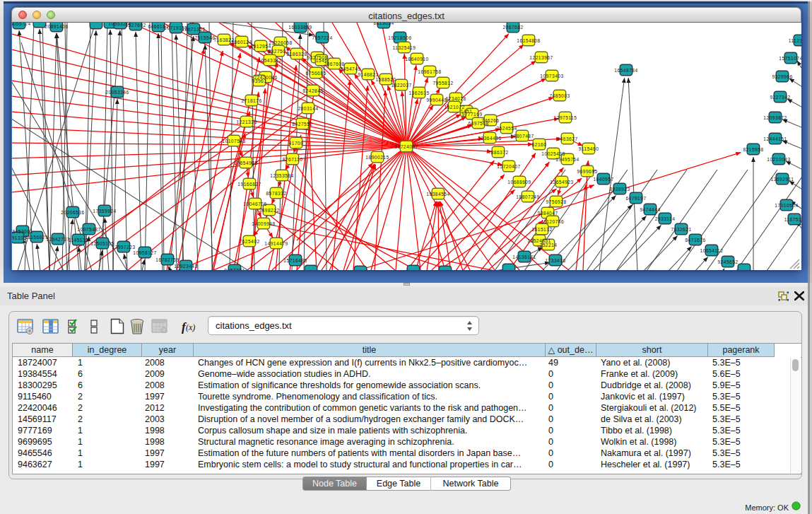 This screenshot has height=514, width=812. I want to click on svg-text: 9699695, so click(587, 171).